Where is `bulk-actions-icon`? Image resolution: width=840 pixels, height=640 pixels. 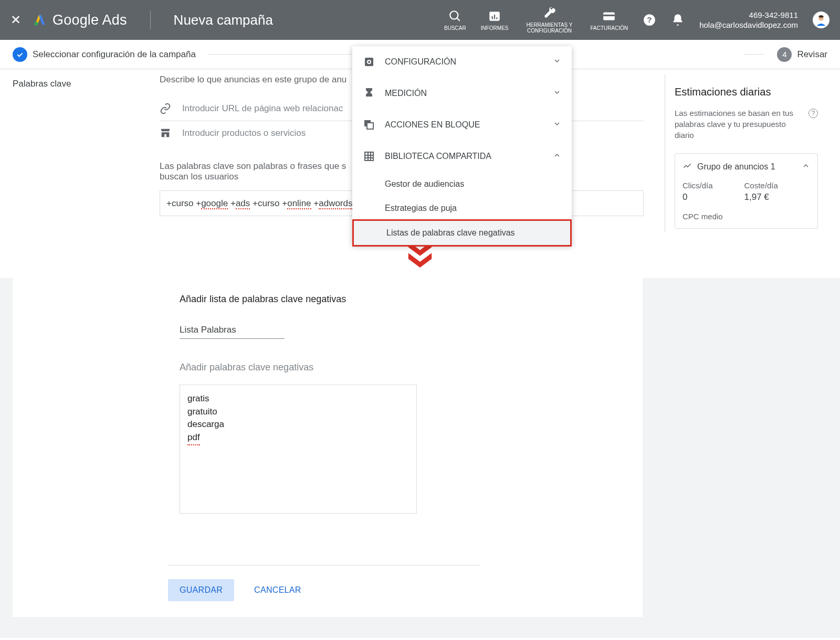 bulk-actions-icon is located at coordinates (369, 125).